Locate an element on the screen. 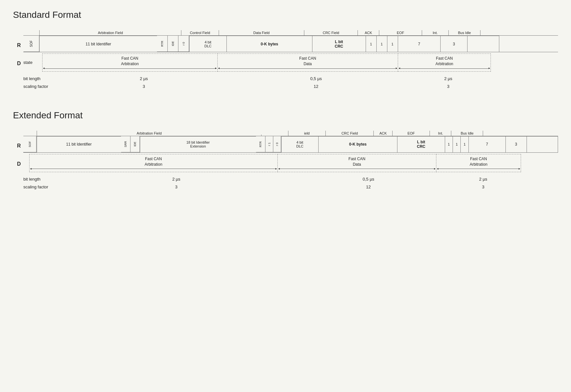 The image size is (571, 392). cell-ack3-std: 1 is located at coordinates (393, 44).